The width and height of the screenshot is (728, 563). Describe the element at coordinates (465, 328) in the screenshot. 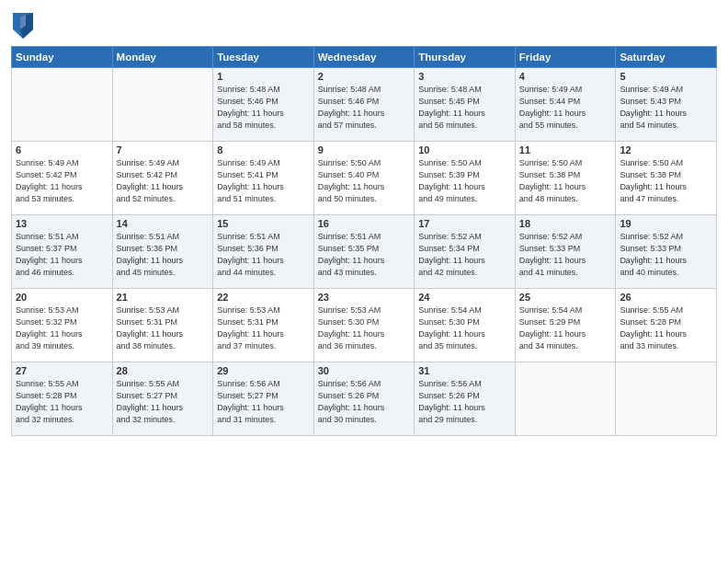

I see `day-info: Sunrise: 5:54 AM Sunset: 5:30 PM Dayligh…` at that location.